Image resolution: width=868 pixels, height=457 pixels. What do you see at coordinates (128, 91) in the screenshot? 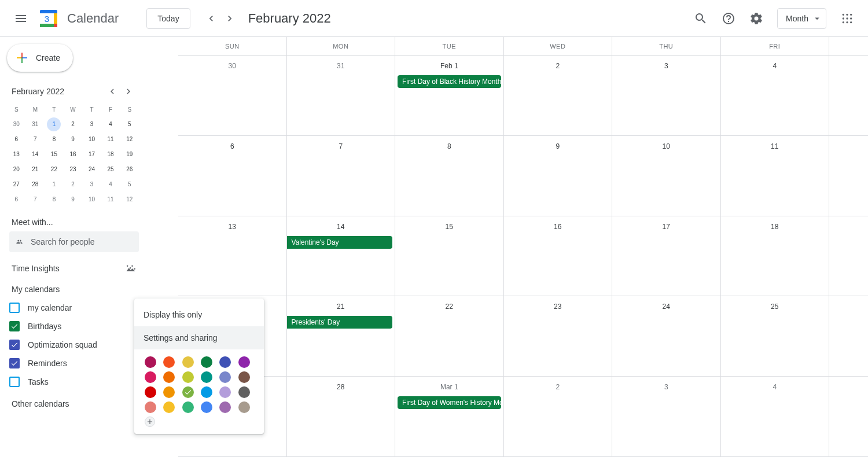
I see `mini-next-button` at bounding box center [128, 91].